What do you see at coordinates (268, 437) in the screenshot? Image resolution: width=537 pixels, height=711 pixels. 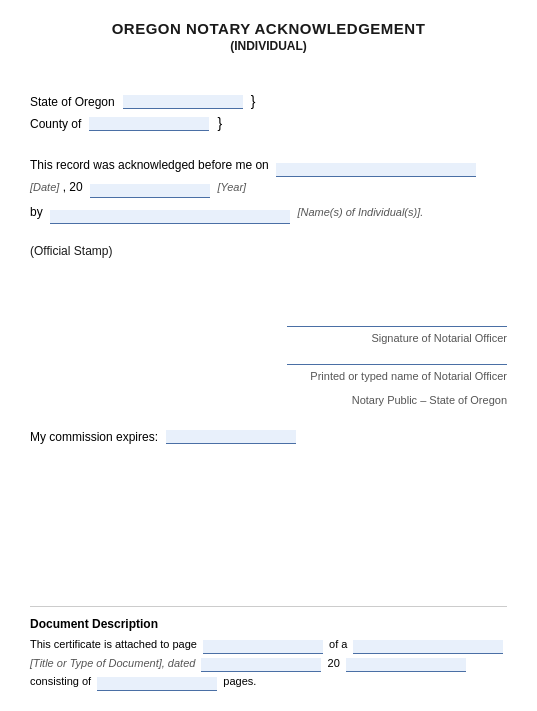 I see `commission-section: My commission expires:` at bounding box center [268, 437].